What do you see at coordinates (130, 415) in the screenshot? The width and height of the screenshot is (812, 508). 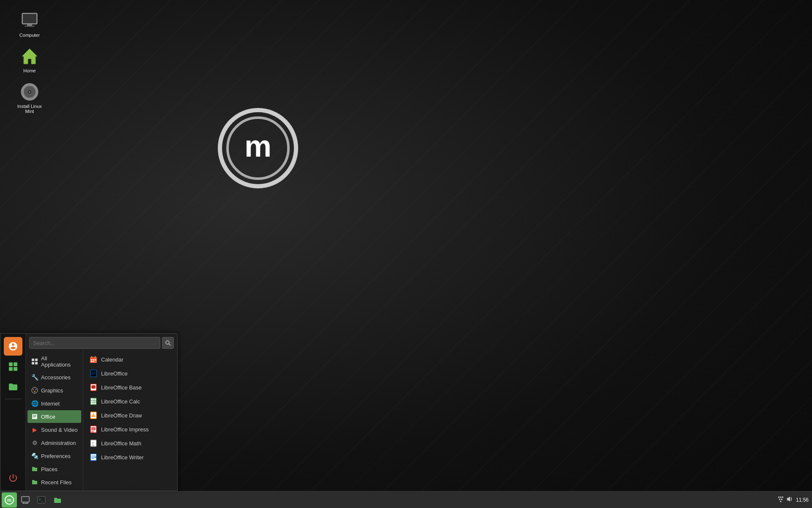 I see `app-libreoffice-draw: LibreOffice Draw` at bounding box center [130, 415].